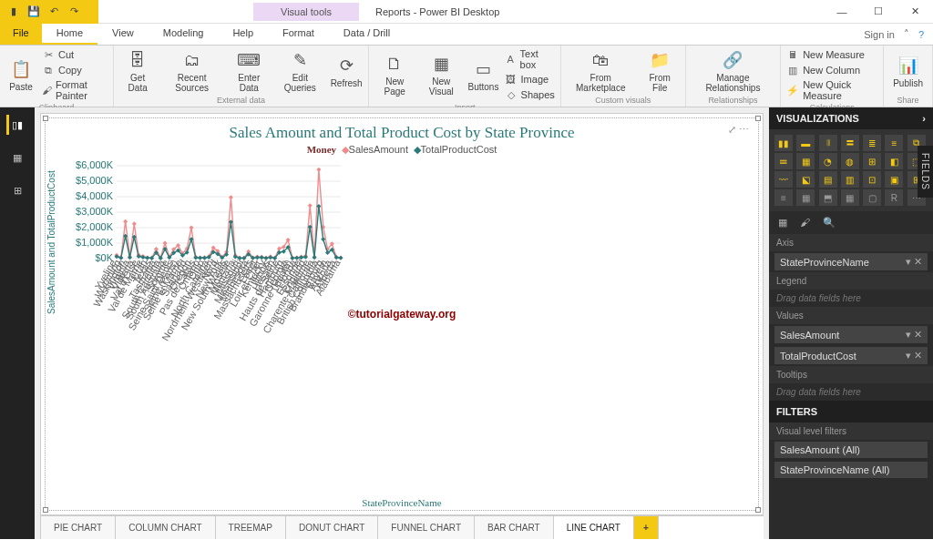 The height and width of the screenshot is (560, 933). What do you see at coordinates (850, 161) in the screenshot?
I see `viz-type-icon: ◍` at bounding box center [850, 161].